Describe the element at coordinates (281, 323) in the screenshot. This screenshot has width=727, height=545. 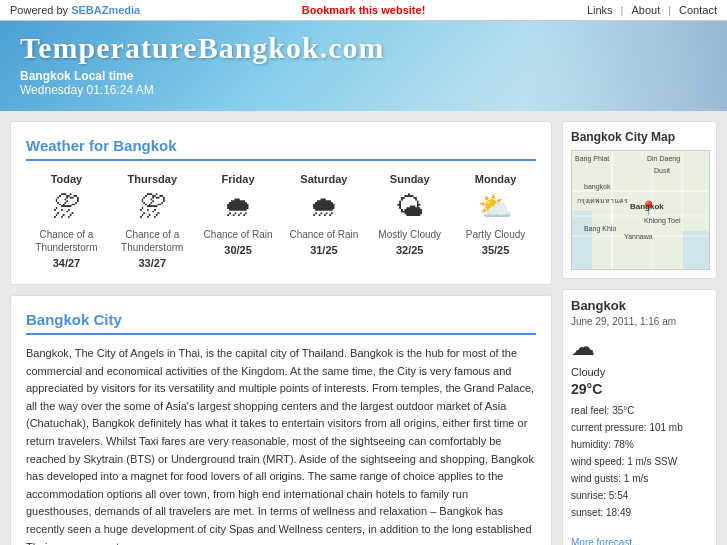
I see `city-title: Bangkok City` at that location.